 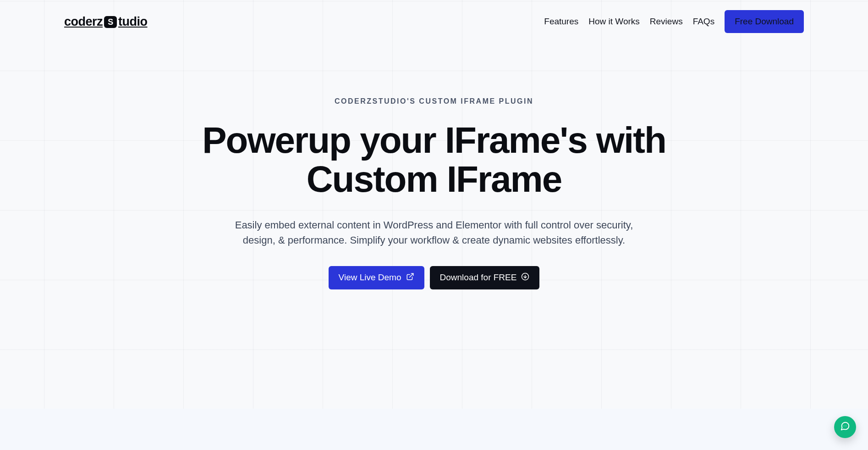 What do you see at coordinates (434, 17) in the screenshot?
I see `site-header: coderz S tudio Features How it Works Rev…` at bounding box center [434, 17].